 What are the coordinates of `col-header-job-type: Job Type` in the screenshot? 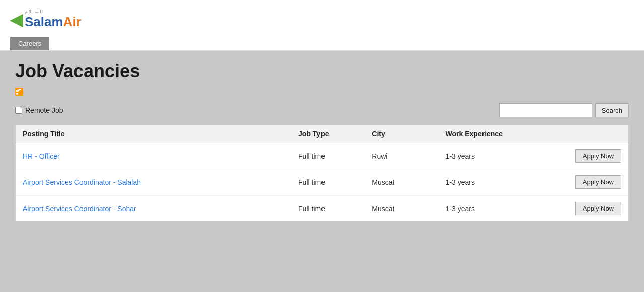 It's located at (328, 134).